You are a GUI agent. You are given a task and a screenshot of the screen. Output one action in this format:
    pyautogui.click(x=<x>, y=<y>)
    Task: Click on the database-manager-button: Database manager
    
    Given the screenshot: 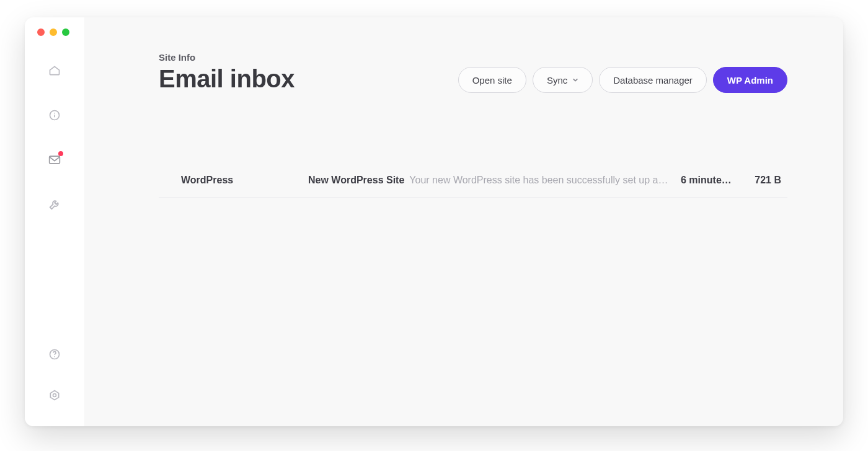 What is the action you would take?
    pyautogui.click(x=653, y=80)
    